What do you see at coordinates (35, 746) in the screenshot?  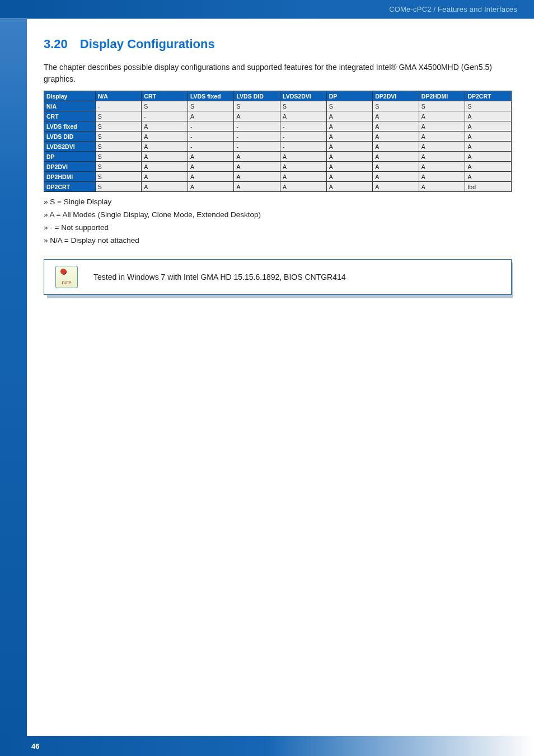 I see `page-number: 46` at bounding box center [35, 746].